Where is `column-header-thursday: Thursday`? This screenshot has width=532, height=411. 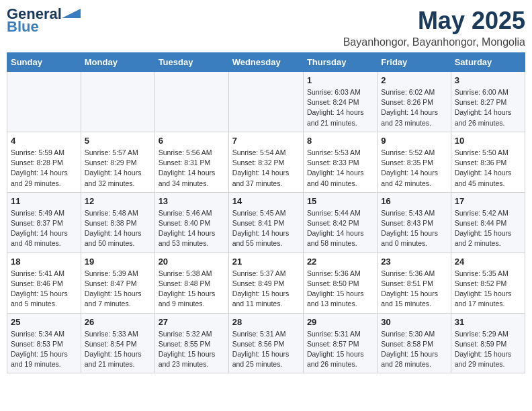 column-header-thursday: Thursday is located at coordinates (340, 62).